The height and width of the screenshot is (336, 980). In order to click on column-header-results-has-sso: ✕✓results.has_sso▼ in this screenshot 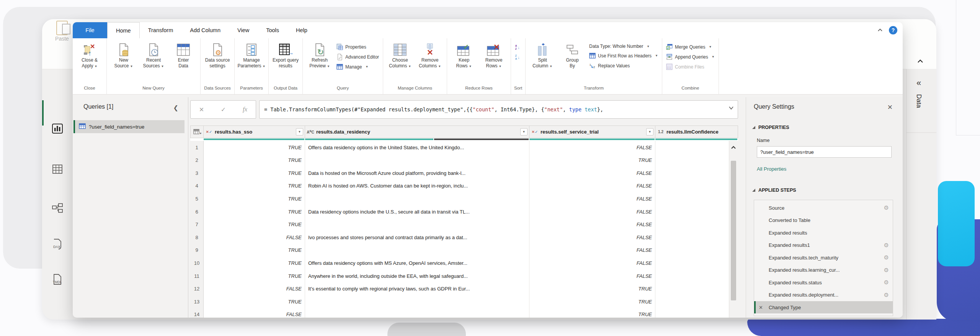, I will do `click(254, 132)`.